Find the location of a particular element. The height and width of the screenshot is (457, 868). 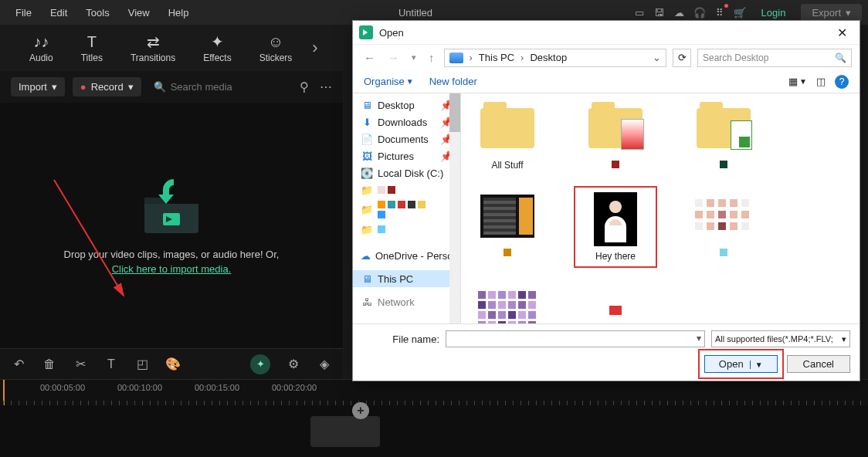

tabs-overflow-icon: › is located at coordinates (315, 48).